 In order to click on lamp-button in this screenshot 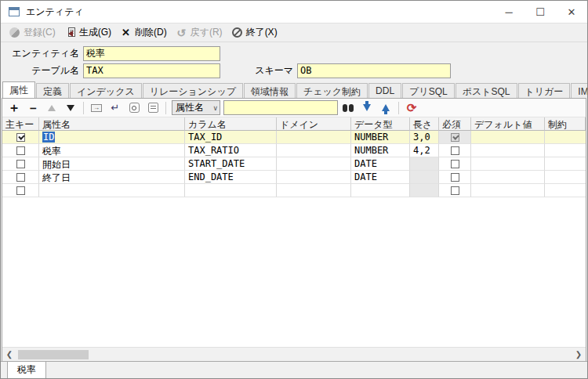, I will do `click(134, 108)`.